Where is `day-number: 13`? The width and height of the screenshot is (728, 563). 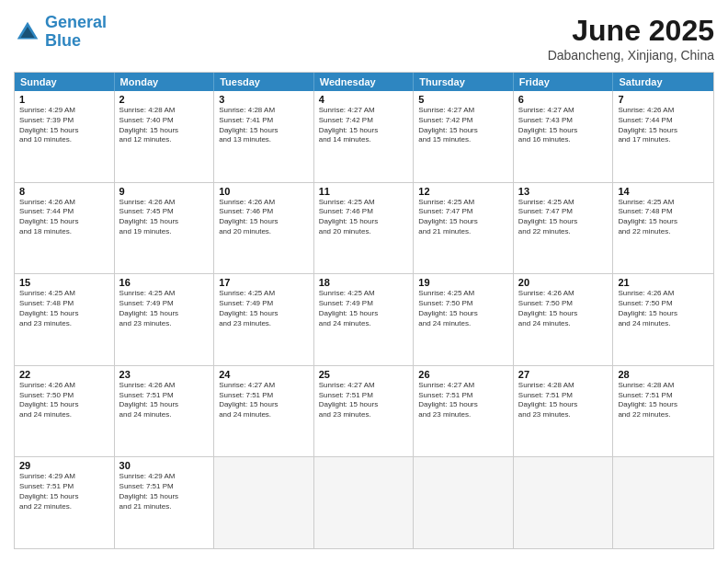 day-number: 13 is located at coordinates (563, 191).